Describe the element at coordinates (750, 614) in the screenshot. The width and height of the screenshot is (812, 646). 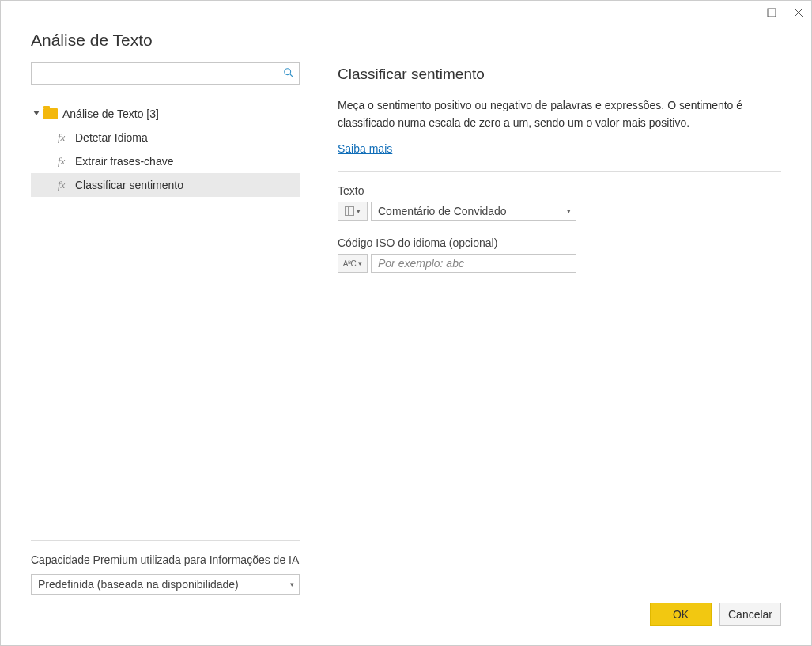
I see `cancel-button: Cancelar` at that location.